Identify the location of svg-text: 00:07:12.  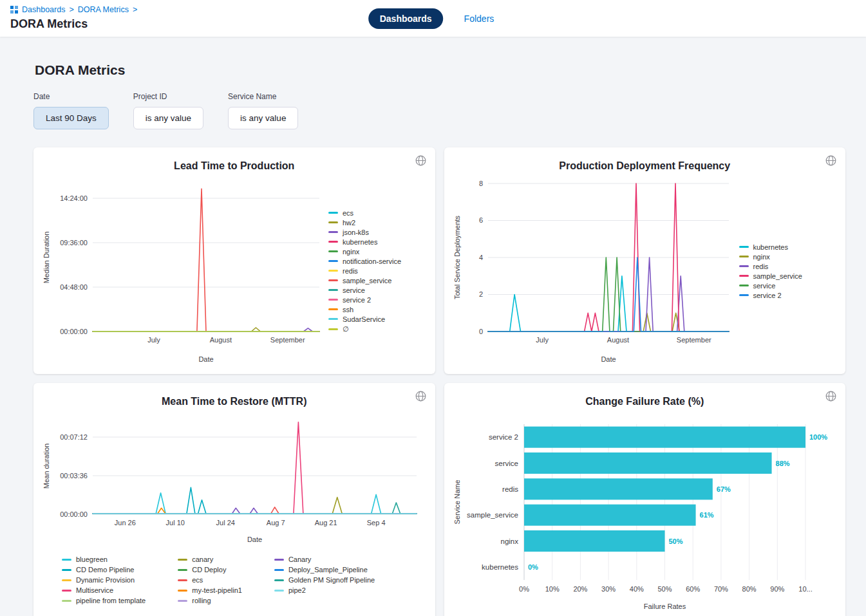
(73, 437).